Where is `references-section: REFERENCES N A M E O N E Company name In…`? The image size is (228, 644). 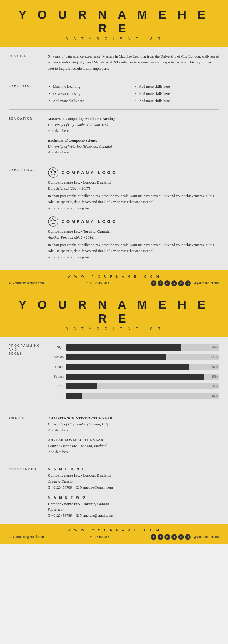
references-section: REFERENCES N A M E O N E Company name In… is located at coordinates (114, 492).